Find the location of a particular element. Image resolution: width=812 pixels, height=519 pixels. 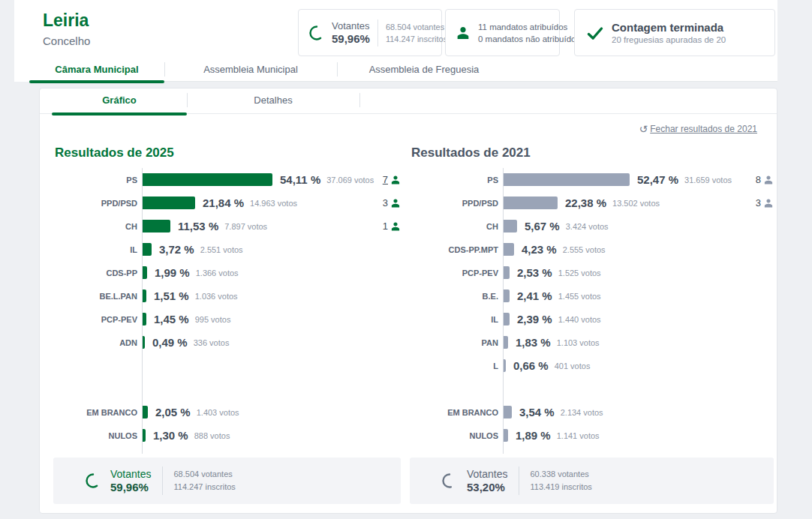

summary-inscritos: 114.247 inscritos is located at coordinates (205, 488).